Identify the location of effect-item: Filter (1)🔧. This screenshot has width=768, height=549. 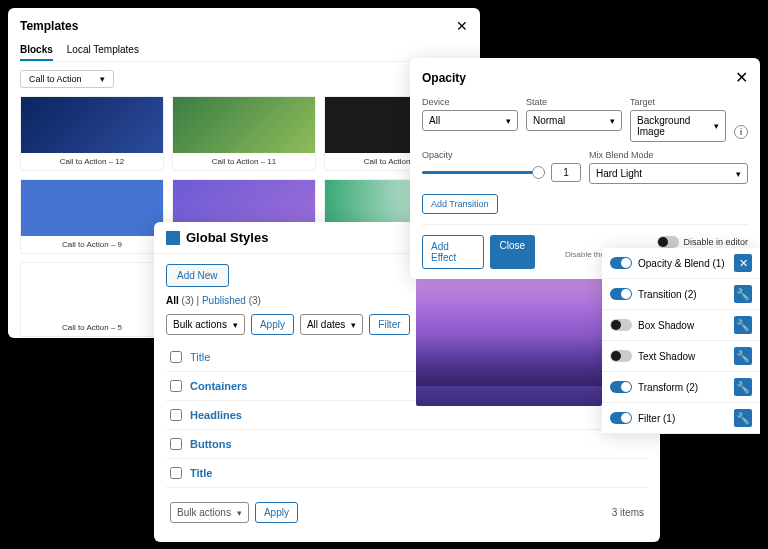
(681, 418).